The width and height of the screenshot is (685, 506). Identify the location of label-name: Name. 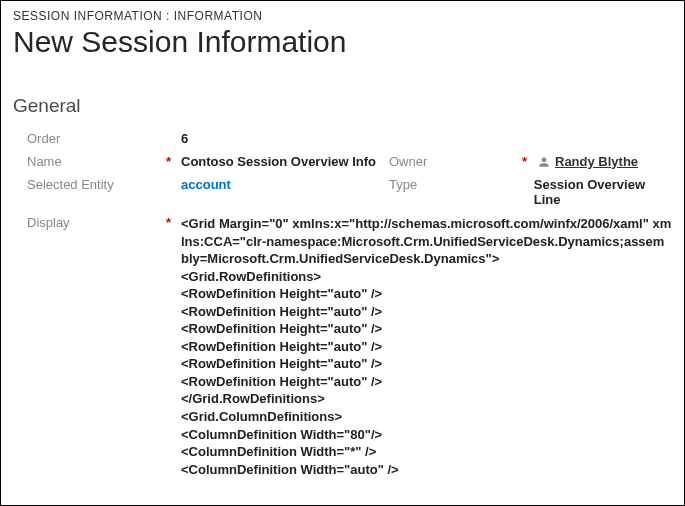
(44, 162).